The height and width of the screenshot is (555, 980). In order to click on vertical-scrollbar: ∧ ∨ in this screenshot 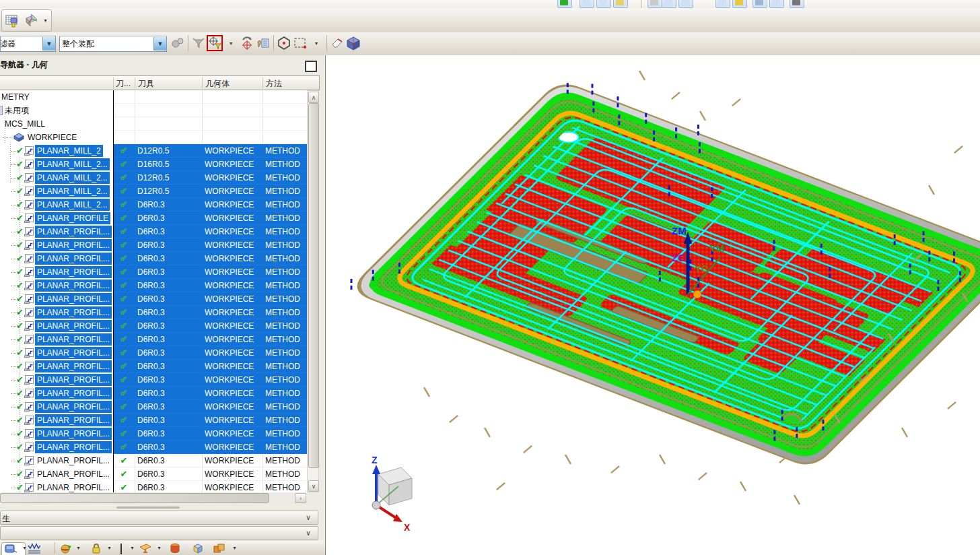, I will do `click(313, 291)`.